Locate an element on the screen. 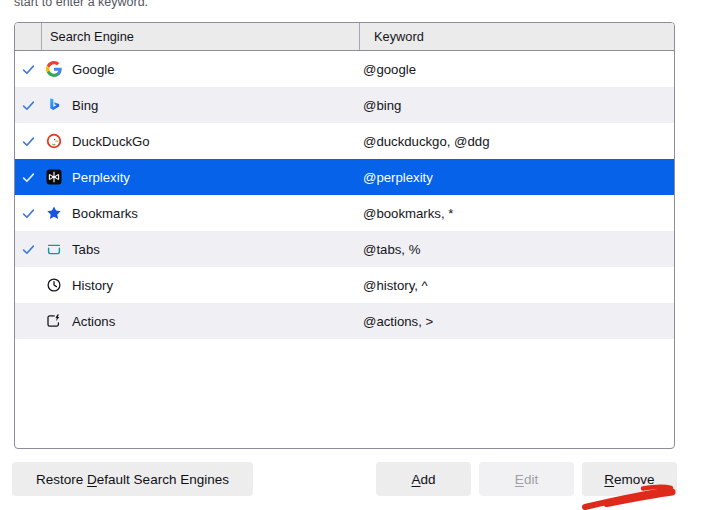 This screenshot has width=728, height=510. table-row: Perplexity @perplexity is located at coordinates (344, 177).